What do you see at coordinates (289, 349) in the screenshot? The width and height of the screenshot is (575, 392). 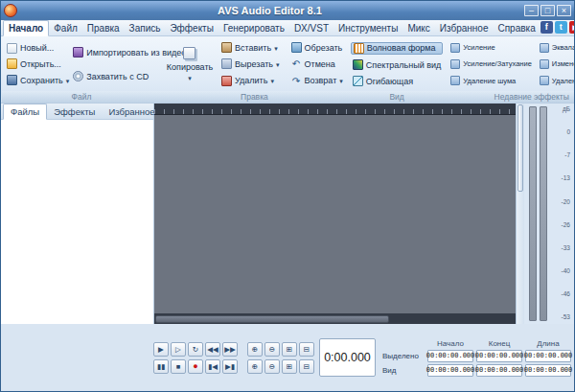 I see `zoom-selection-button: ⊞` at bounding box center [289, 349].